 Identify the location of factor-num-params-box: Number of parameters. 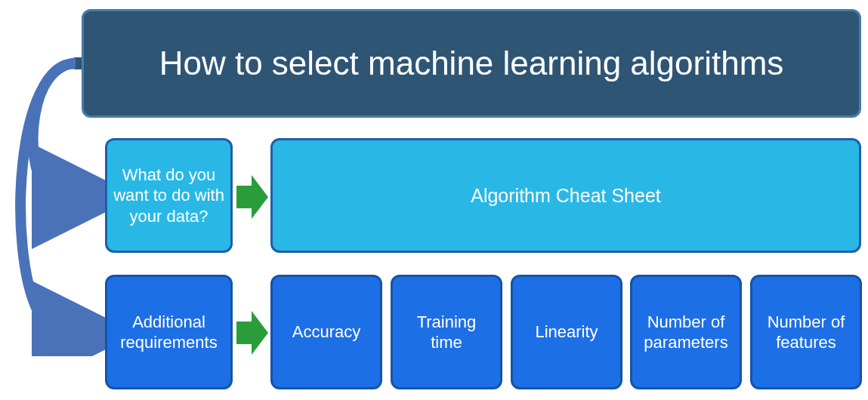
(686, 332).